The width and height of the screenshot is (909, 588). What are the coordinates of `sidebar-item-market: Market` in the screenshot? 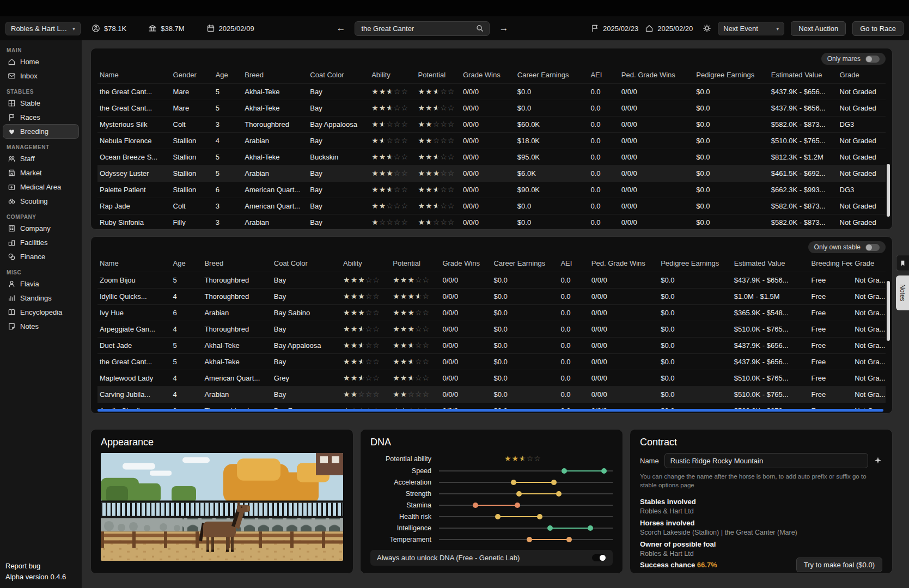 It's located at (41, 173).